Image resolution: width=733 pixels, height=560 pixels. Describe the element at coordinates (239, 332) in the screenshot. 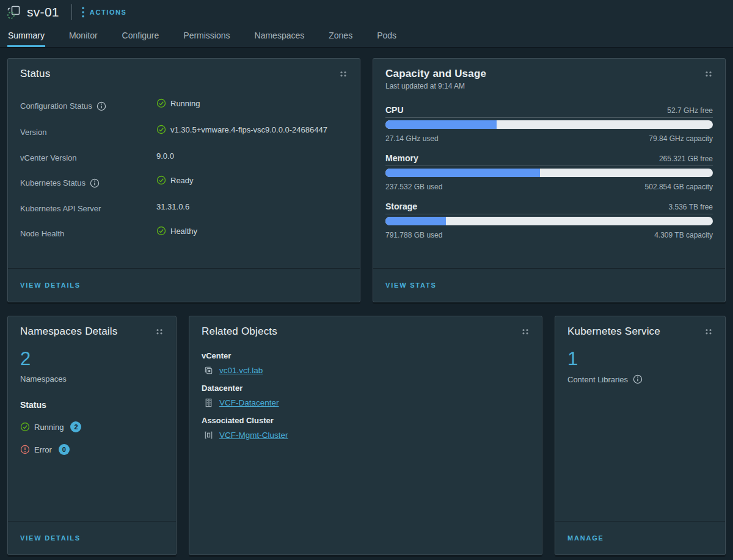

I see `related-objects-card-title: Related Objects` at that location.